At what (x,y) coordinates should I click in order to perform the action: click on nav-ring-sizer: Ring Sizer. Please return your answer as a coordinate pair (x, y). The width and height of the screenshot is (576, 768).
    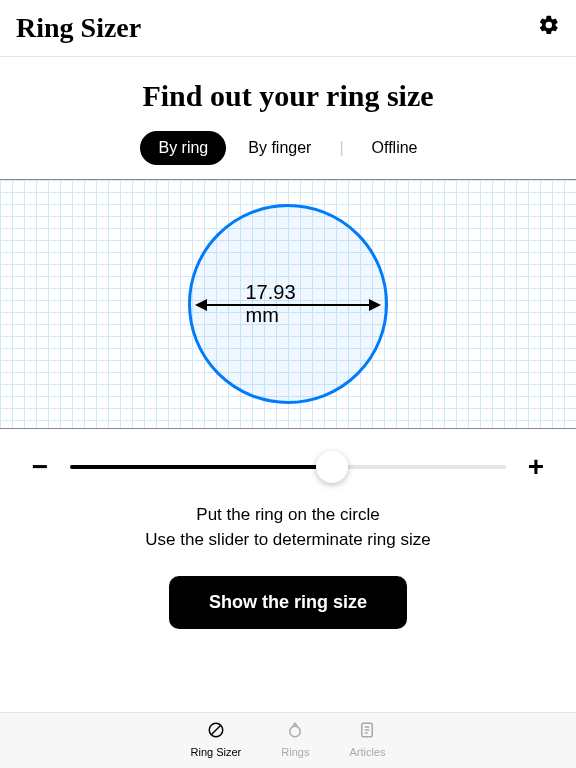
    Looking at the image, I should click on (216, 740).